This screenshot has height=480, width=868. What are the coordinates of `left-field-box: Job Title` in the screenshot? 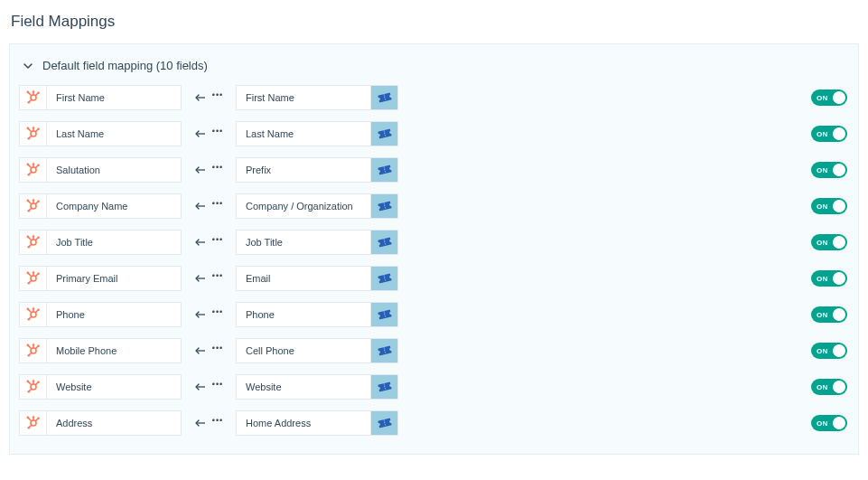 It's located at (100, 242).